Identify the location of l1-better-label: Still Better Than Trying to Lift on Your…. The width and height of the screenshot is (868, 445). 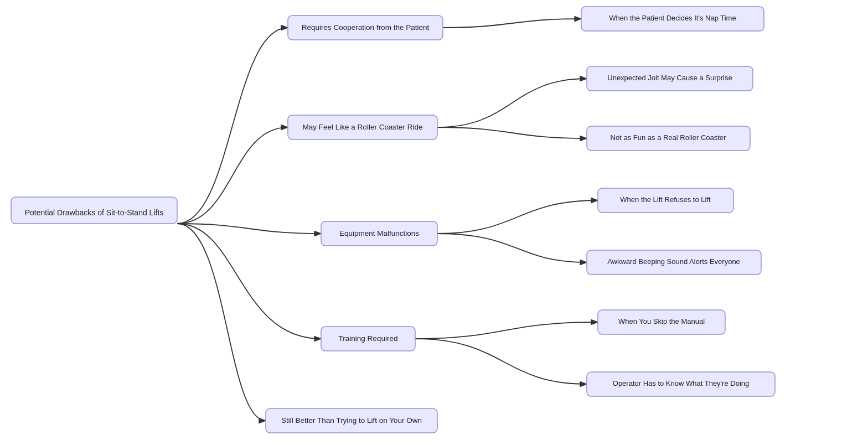
(352, 421).